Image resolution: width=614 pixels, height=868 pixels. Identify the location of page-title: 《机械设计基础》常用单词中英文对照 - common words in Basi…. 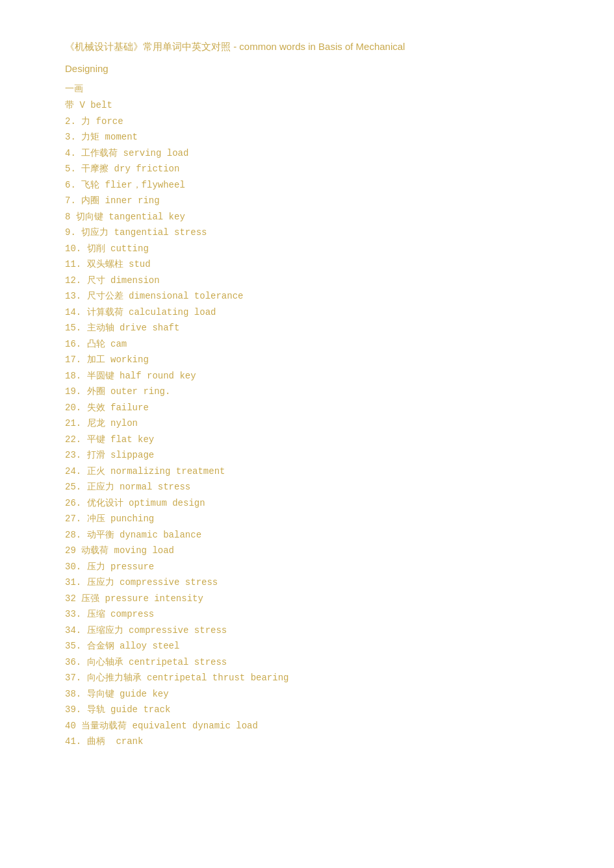
(307, 58).